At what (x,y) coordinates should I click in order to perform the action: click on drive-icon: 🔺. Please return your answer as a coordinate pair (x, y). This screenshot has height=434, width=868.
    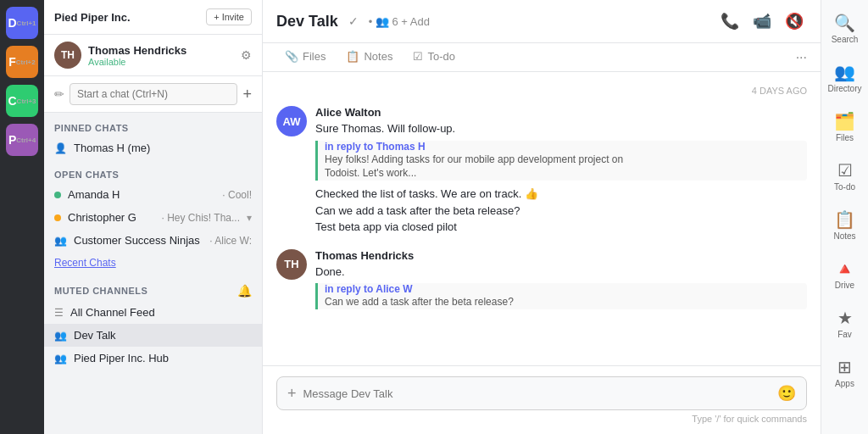
    Looking at the image, I should click on (844, 269).